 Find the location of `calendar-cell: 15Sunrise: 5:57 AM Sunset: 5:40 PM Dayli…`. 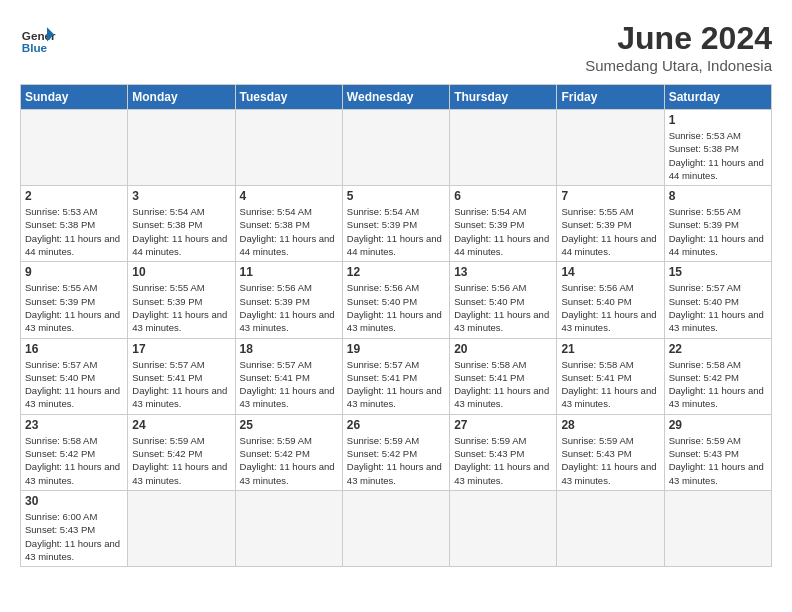

calendar-cell: 15Sunrise: 5:57 AM Sunset: 5:40 PM Dayli… is located at coordinates (718, 300).